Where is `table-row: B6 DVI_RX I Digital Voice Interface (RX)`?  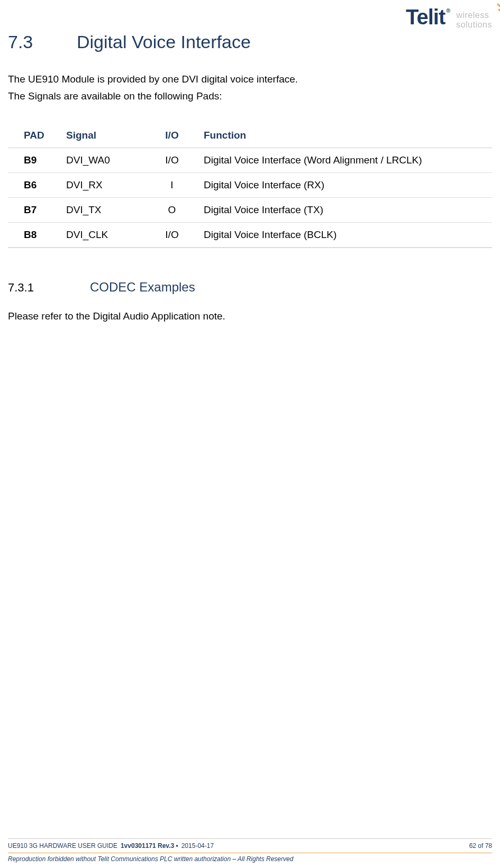 table-row: B6 DVI_RX I Digital Voice Interface (RX) is located at coordinates (250, 185).